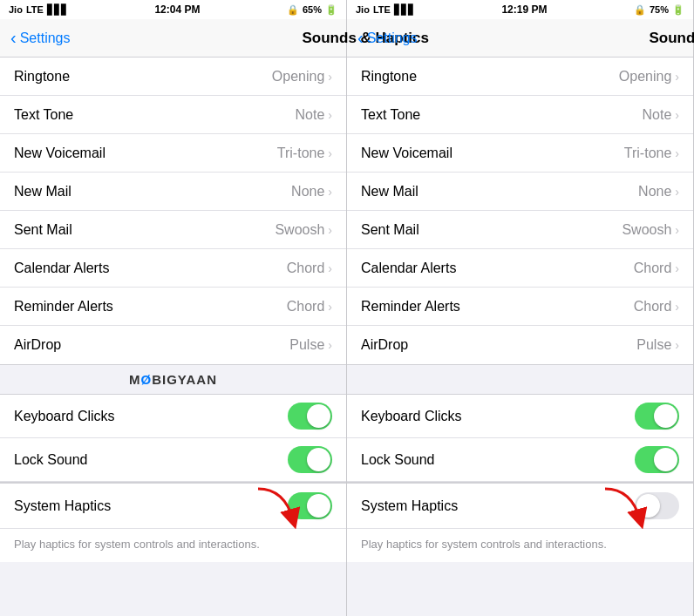 The width and height of the screenshot is (694, 616). Describe the element at coordinates (63, 506) in the screenshot. I see `haptics-label: System Haptics` at that location.